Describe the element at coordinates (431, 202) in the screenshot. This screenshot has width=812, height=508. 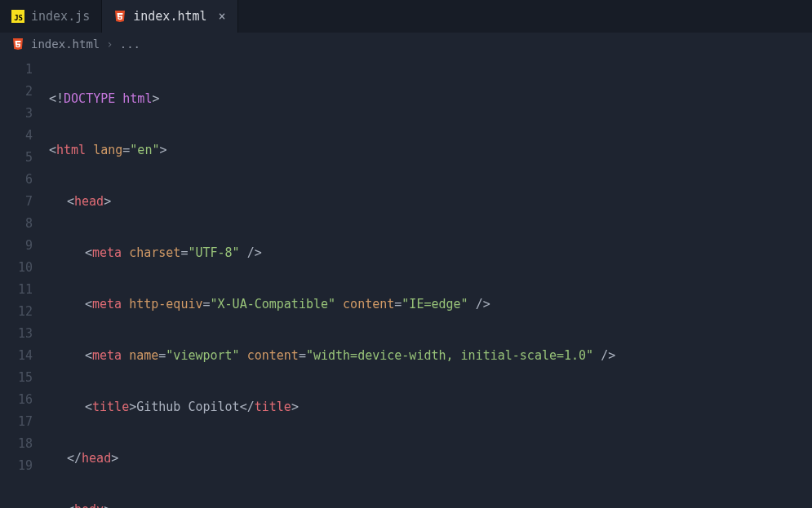
I see `code-line: <head>` at that location.